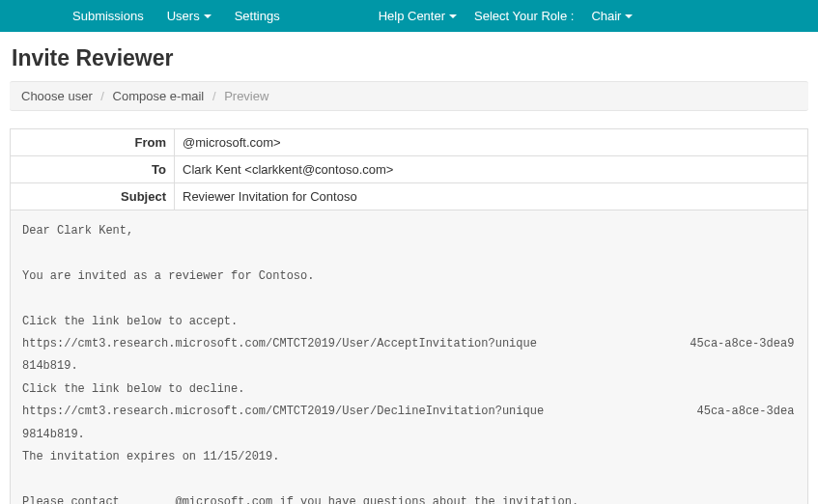 The image size is (818, 504). I want to click on nav-help-center: Help Center, so click(417, 15).